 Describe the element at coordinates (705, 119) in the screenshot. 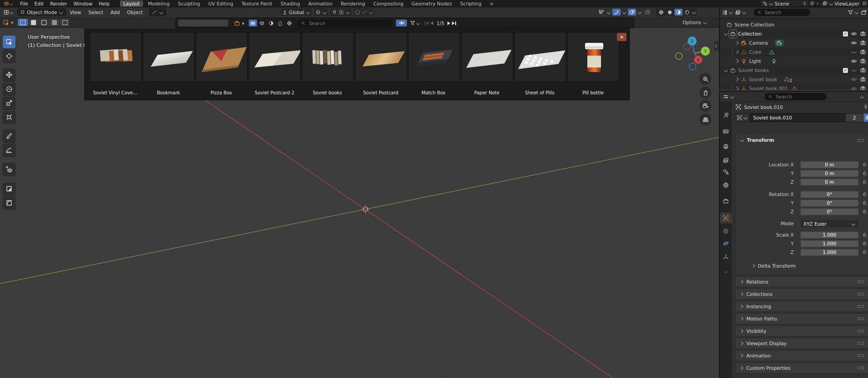

I see `ortho-toggle-button` at that location.